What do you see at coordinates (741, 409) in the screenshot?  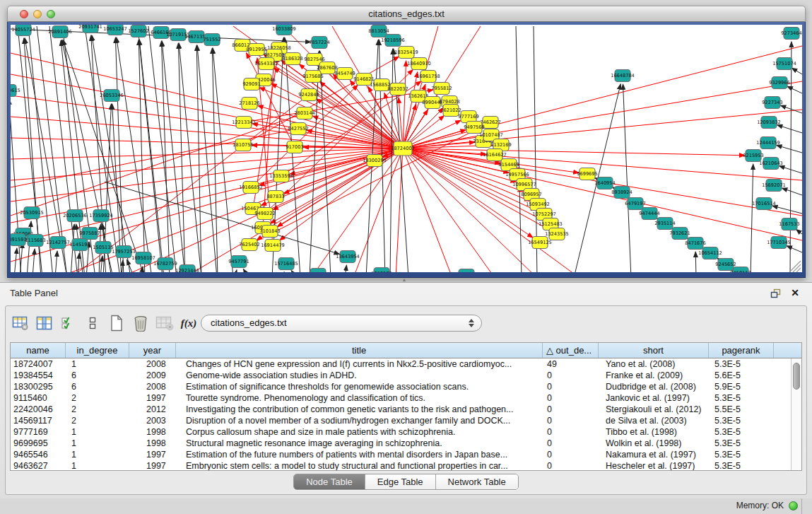 I see `table-cell: 5.5E-5` at bounding box center [741, 409].